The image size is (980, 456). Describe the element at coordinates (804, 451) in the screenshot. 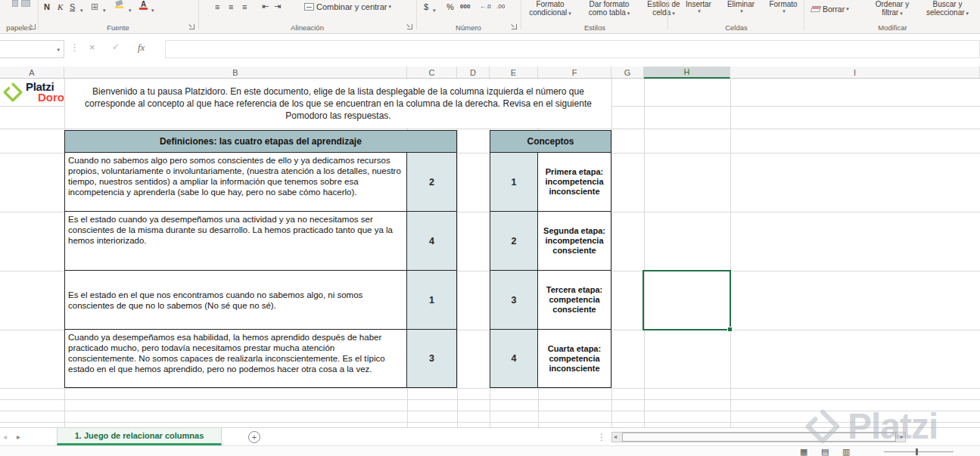

I see `normal-view-icon: ▦` at that location.